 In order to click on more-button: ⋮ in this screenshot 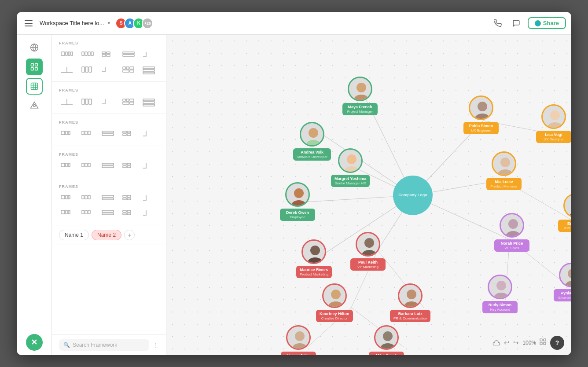, I will do `click(156, 345)`.